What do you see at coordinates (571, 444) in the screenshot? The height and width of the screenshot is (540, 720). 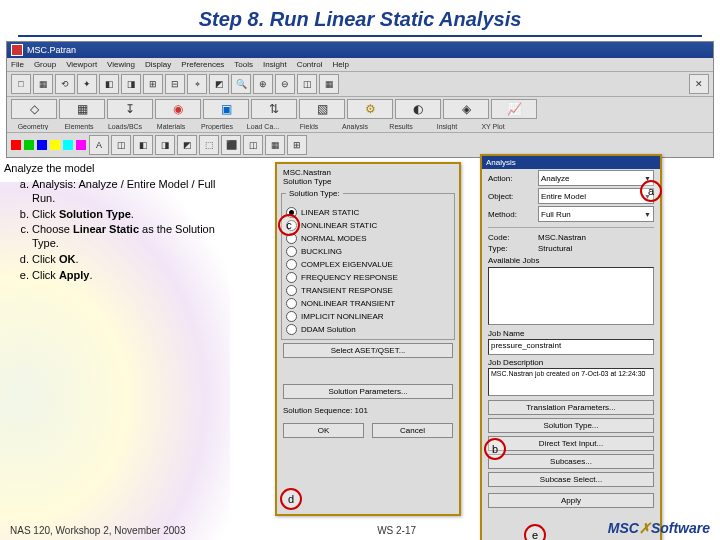 I see `direct-text-button: Direct Text Input...` at bounding box center [571, 444].